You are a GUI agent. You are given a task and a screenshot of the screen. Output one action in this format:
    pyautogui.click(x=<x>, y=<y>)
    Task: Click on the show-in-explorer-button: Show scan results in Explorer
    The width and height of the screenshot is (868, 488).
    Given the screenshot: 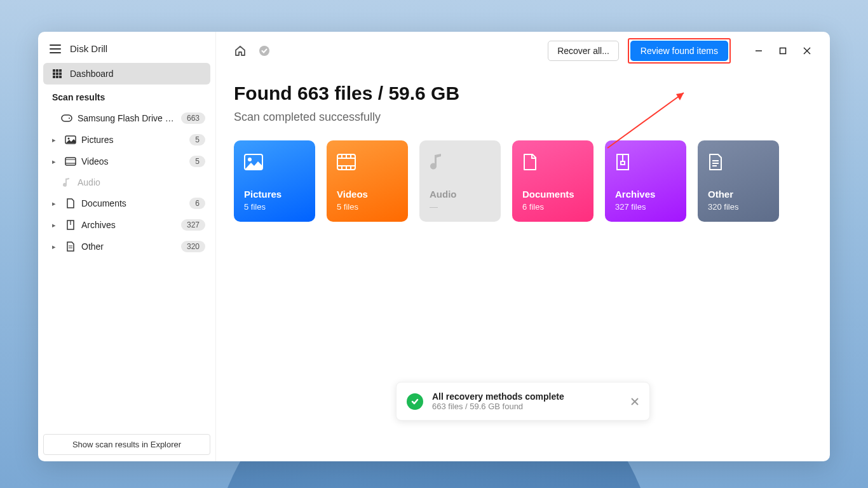 What is the action you would take?
    pyautogui.click(x=127, y=445)
    